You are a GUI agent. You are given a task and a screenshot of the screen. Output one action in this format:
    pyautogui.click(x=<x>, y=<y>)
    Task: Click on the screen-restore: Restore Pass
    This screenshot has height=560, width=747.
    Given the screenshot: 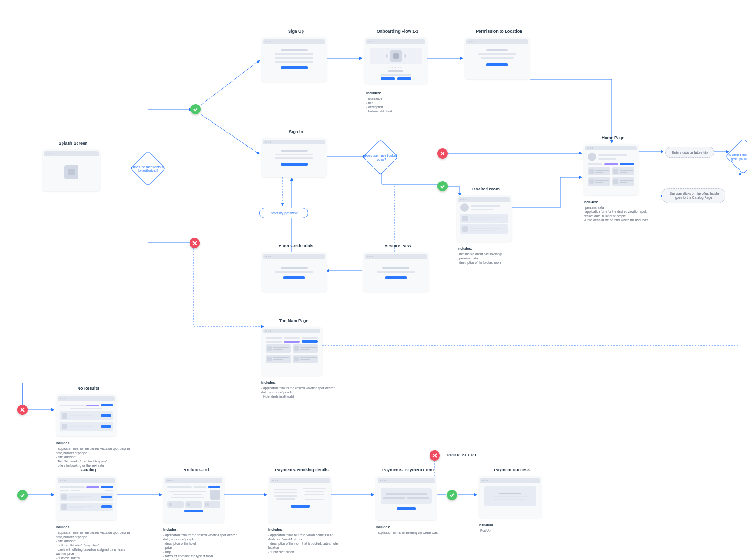 What is the action you would take?
    pyautogui.click(x=396, y=272)
    